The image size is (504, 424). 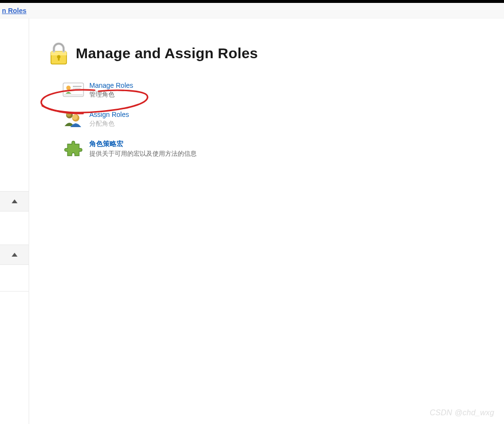 I want to click on role-macro-link: 角色策略宏, so click(x=143, y=144).